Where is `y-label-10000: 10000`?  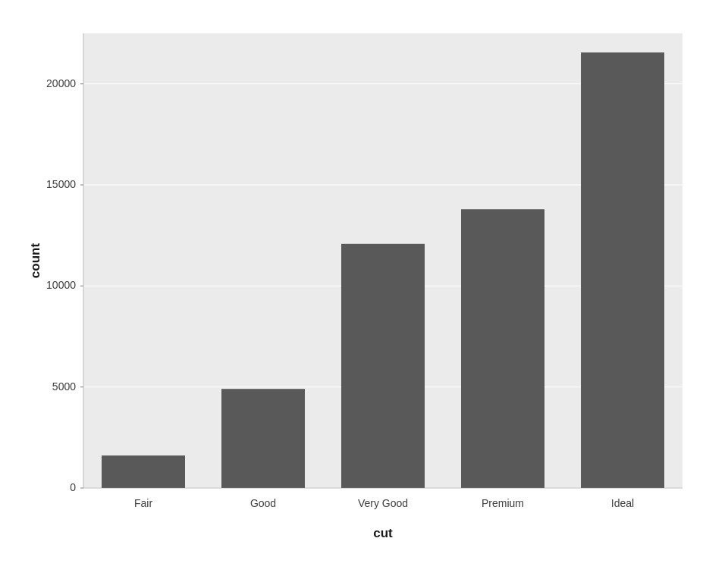 y-label-10000: 10000 is located at coordinates (61, 285).